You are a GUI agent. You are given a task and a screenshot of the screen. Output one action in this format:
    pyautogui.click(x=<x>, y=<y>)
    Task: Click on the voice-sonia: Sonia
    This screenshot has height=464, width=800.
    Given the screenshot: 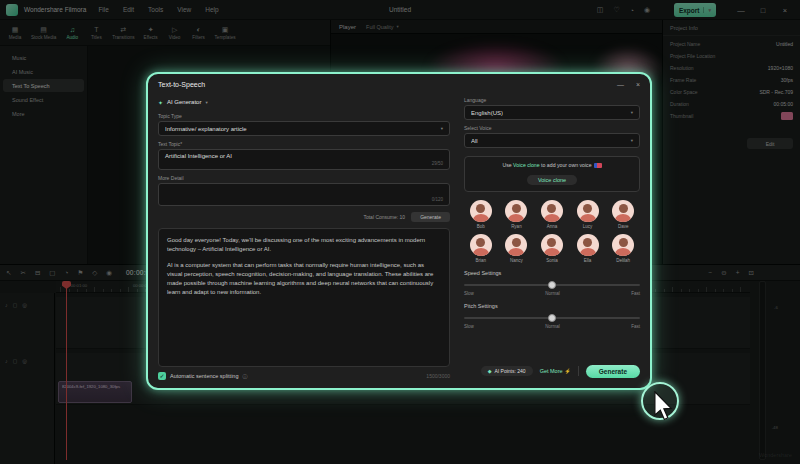 What is the action you would take?
    pyautogui.click(x=552, y=248)
    